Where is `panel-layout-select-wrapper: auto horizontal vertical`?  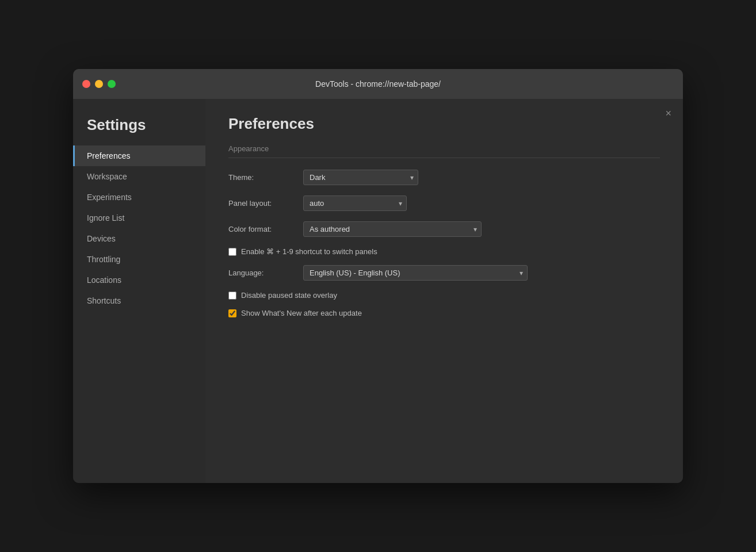 panel-layout-select-wrapper: auto horizontal vertical is located at coordinates (355, 204).